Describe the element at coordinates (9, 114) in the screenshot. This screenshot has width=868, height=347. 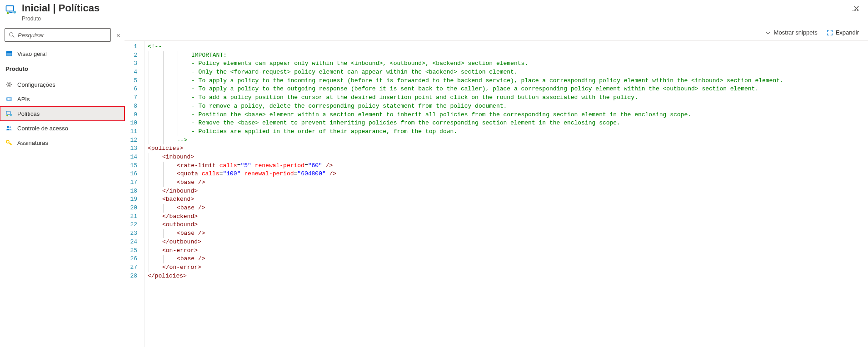
I see `policies-icon` at that location.